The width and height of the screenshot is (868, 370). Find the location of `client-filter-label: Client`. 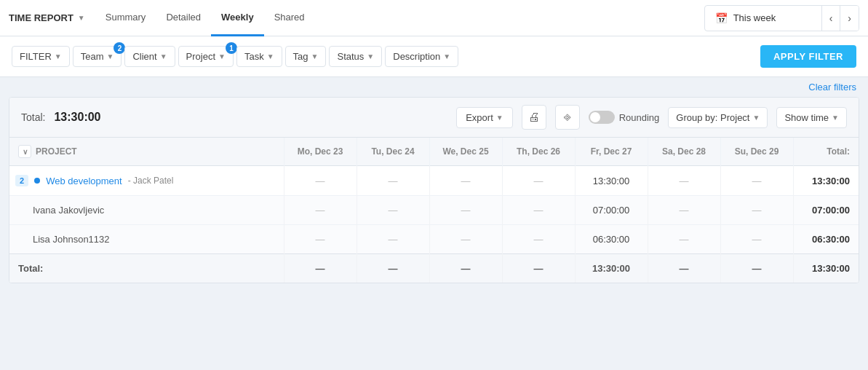

client-filter-label: Client is located at coordinates (144, 57).